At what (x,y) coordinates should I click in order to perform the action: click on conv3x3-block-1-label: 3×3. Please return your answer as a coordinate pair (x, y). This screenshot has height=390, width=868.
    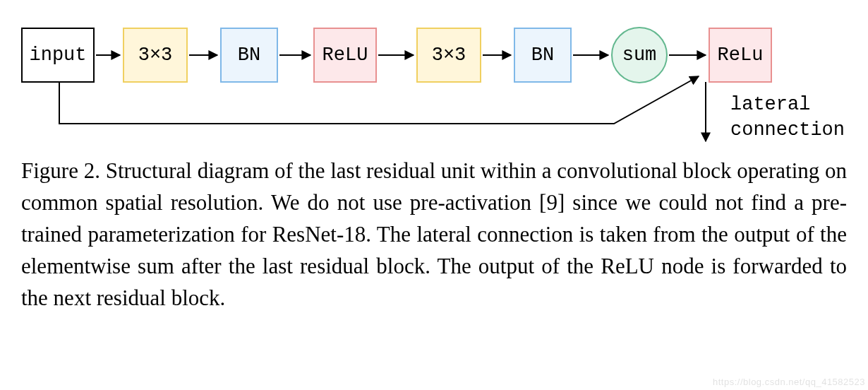
    Looking at the image, I should click on (155, 55).